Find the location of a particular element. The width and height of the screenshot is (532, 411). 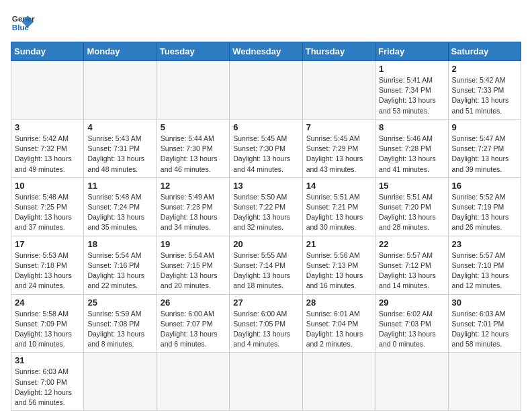

day-number: 12 is located at coordinates (193, 185).